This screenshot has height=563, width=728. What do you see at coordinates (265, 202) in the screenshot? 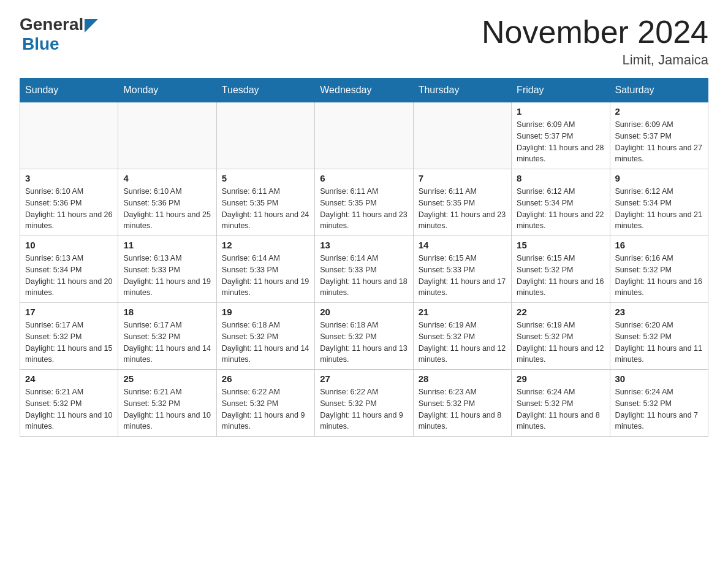
I see `calendar-cell: 5Sunrise: 6:11 AMSunset: 5:35 PMDaylight…` at bounding box center [265, 202].